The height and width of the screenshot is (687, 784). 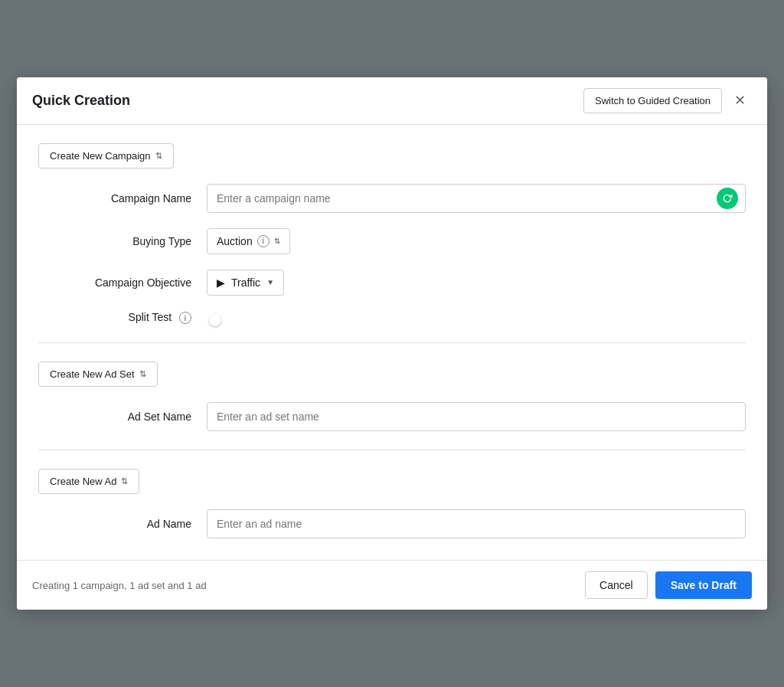 I want to click on create-new-ad-button: Create New Ad ⇅, so click(x=89, y=481).